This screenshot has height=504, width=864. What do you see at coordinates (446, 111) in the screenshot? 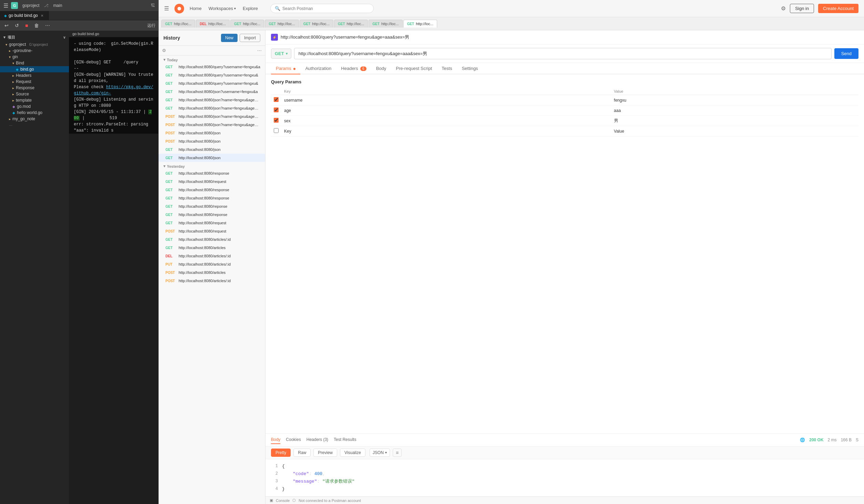
I see `param-key: age` at bounding box center [446, 111].